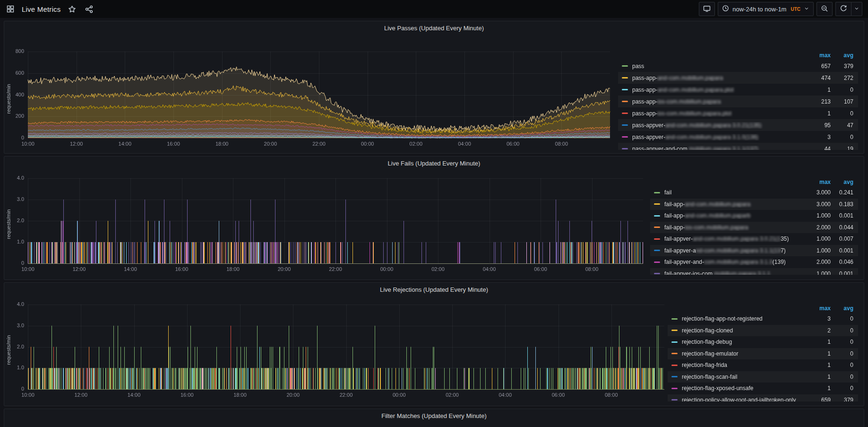  I want to click on legend-row: fail-app-ios-com.mobilium.papara2.0000.0…, so click(754, 228).